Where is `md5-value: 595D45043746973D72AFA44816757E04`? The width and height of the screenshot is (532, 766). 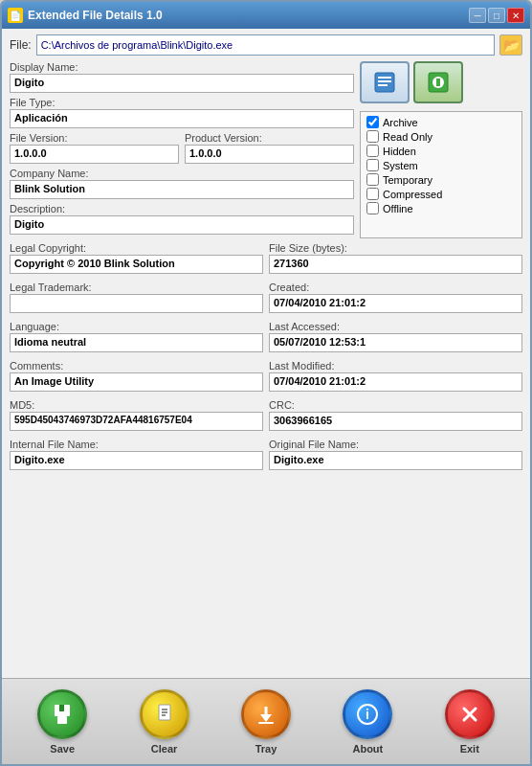
md5-value: 595D45043746973D72AFA44816757E04 is located at coordinates (136, 421).